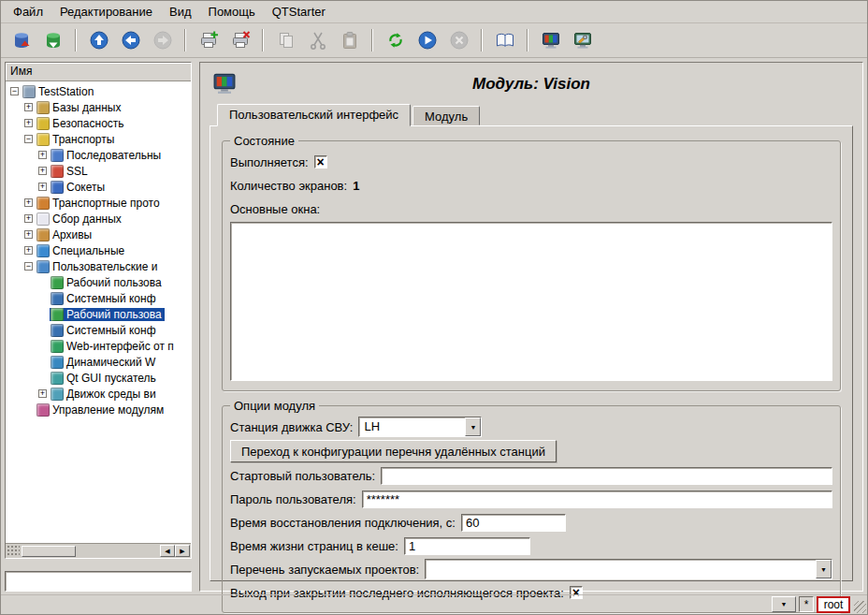  Describe the element at coordinates (505, 41) in the screenshot. I see `manual-icon` at that location.